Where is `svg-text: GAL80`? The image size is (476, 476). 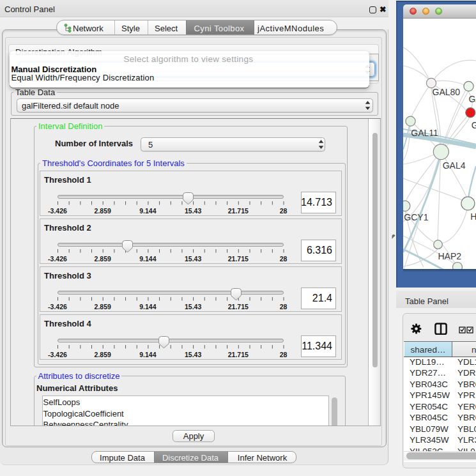
svg-text: GAL80 is located at coordinates (447, 92).